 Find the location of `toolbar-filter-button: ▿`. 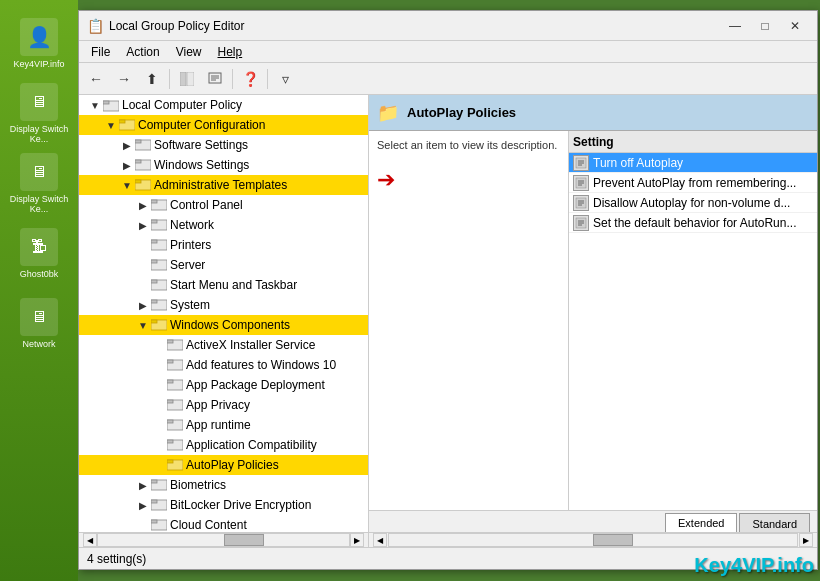

toolbar-filter-button: ▿ is located at coordinates (285, 79).